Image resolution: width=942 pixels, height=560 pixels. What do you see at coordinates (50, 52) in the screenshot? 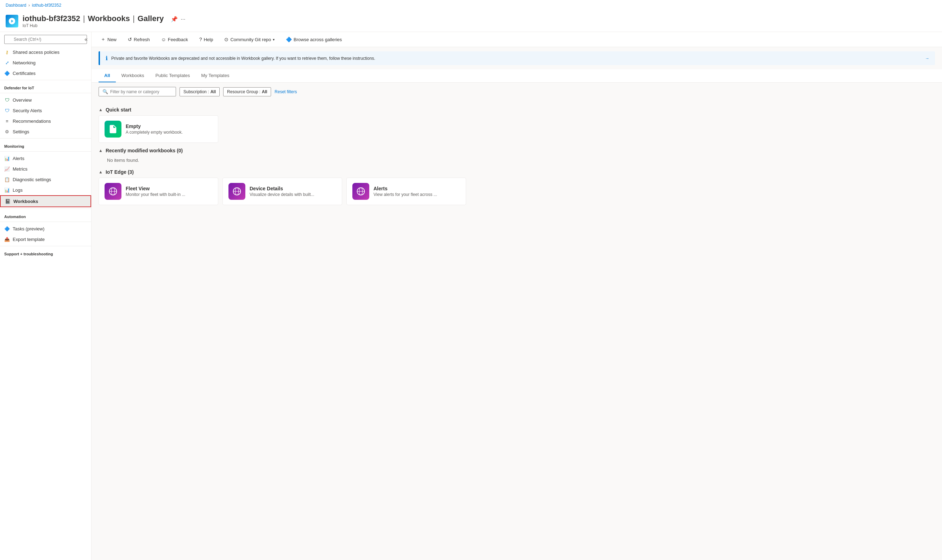
I see `sidebar-item-label: Shared access policies` at bounding box center [50, 52].